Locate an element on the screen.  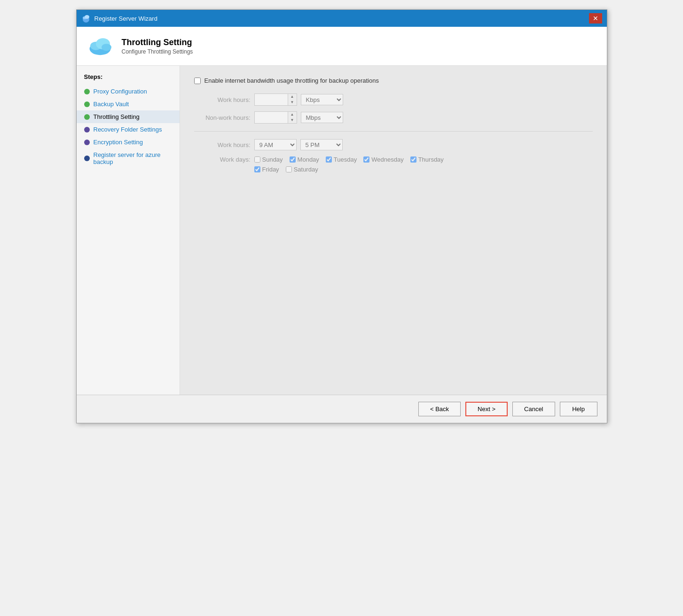
days-column: Sunday Monday Tuesday is located at coordinates (349, 164).